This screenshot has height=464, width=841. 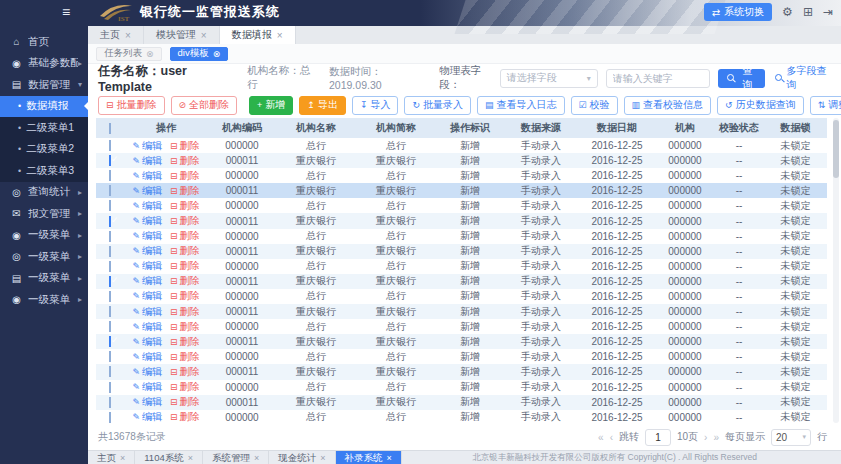 I want to click on first-page-icon: «, so click(x=601, y=438).